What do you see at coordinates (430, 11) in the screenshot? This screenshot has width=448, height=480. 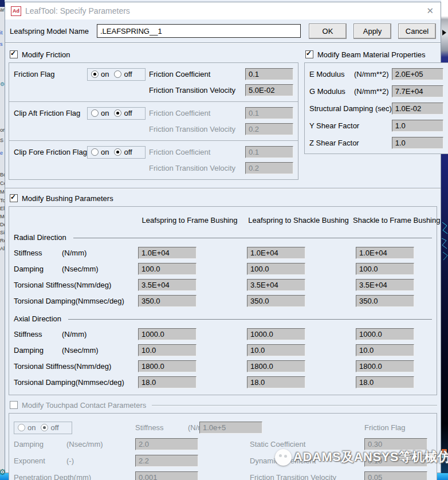 I see `close-icon: ✕` at bounding box center [430, 11].